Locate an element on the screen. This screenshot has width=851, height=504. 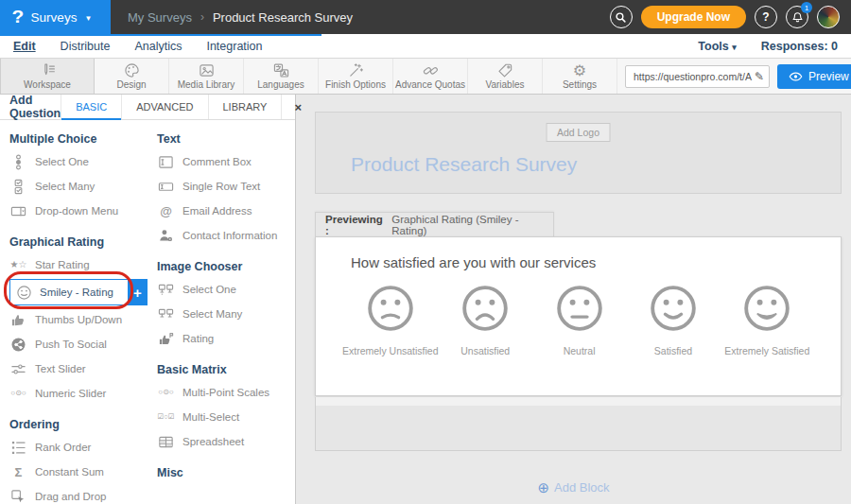
upgrade-now-button: Upgrade Now is located at coordinates (694, 17).